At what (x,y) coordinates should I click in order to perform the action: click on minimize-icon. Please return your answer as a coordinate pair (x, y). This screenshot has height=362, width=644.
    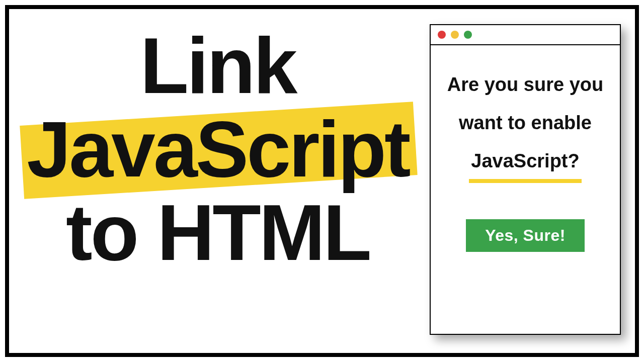
    Looking at the image, I should click on (455, 35).